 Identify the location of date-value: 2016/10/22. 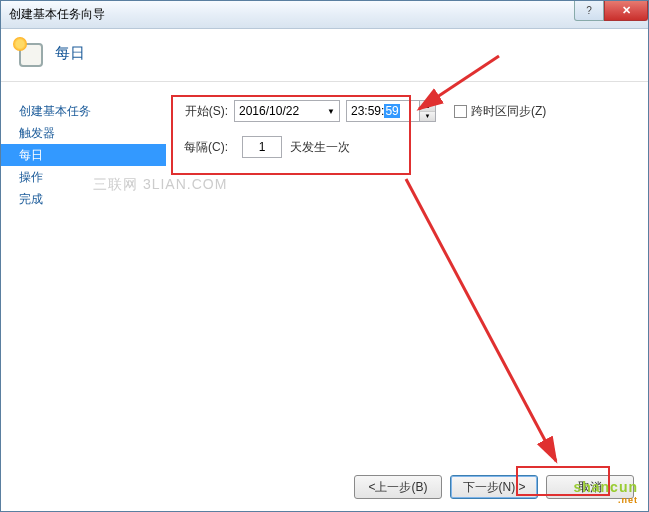
(269, 111).